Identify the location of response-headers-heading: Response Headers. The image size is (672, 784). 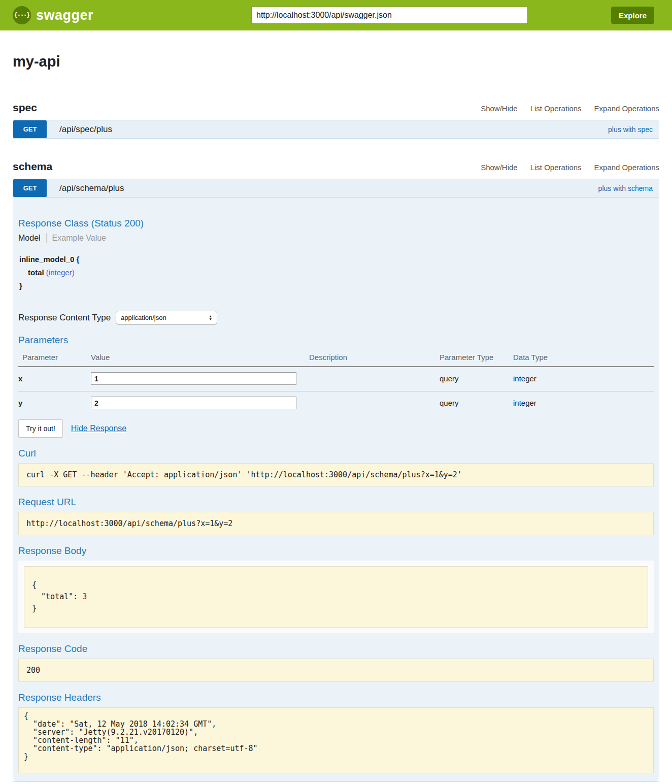
(336, 698).